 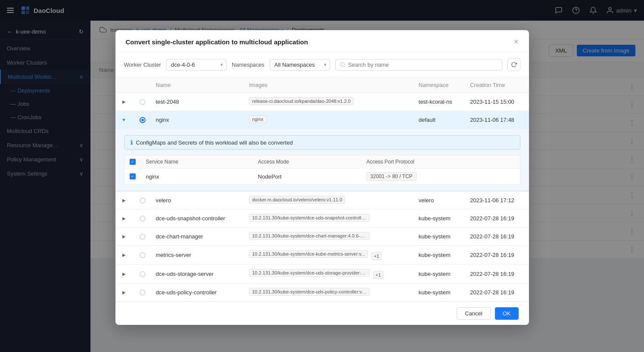 I want to click on image-tag: 10.2.131.30/kube-system/dce-uds-storage-…, so click(x=309, y=273).